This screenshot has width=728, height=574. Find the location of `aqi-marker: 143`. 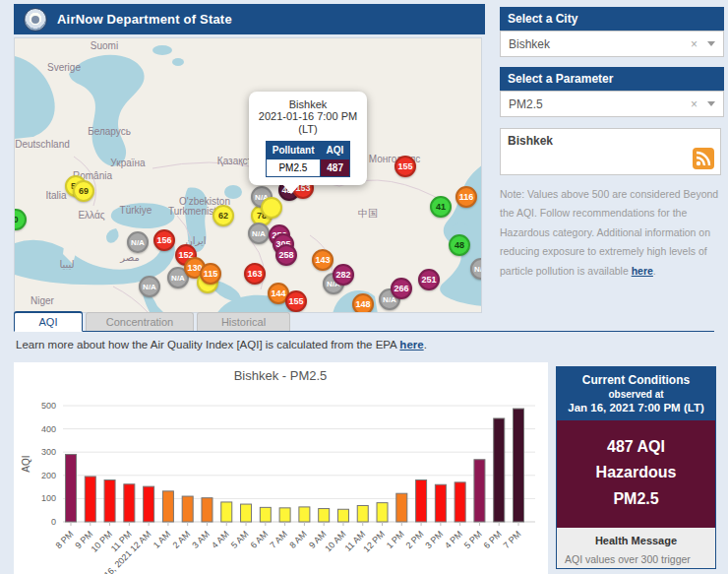

aqi-marker: 143 is located at coordinates (323, 260).